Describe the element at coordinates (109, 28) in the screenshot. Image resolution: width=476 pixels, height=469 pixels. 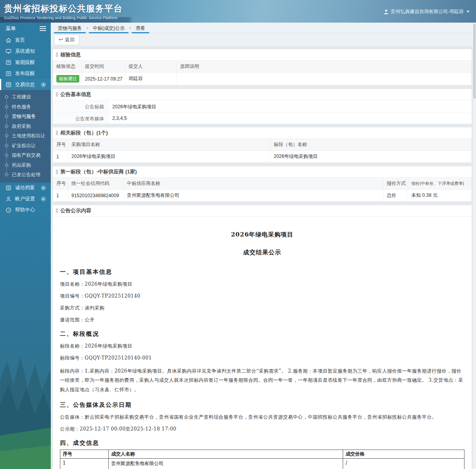
I see `breadcrumb-award-notice: 中标(成交)公示` at that location.